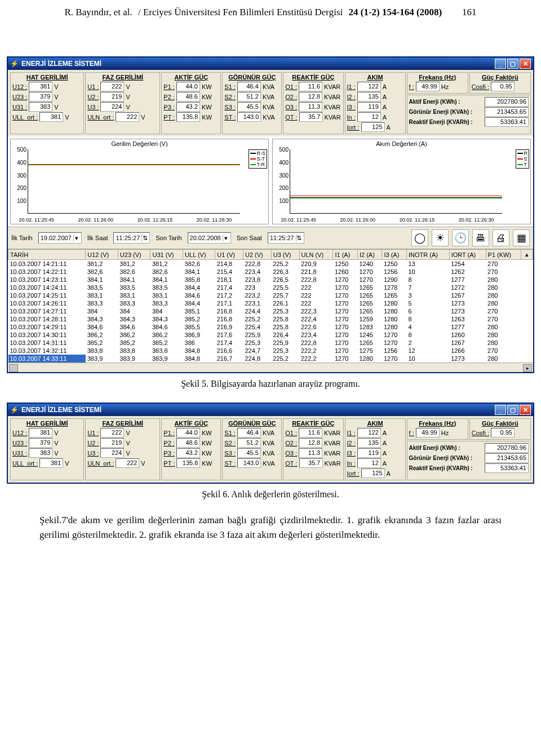  Describe the element at coordinates (230, 463) in the screenshot. I see `reading-label: ST :` at that location.